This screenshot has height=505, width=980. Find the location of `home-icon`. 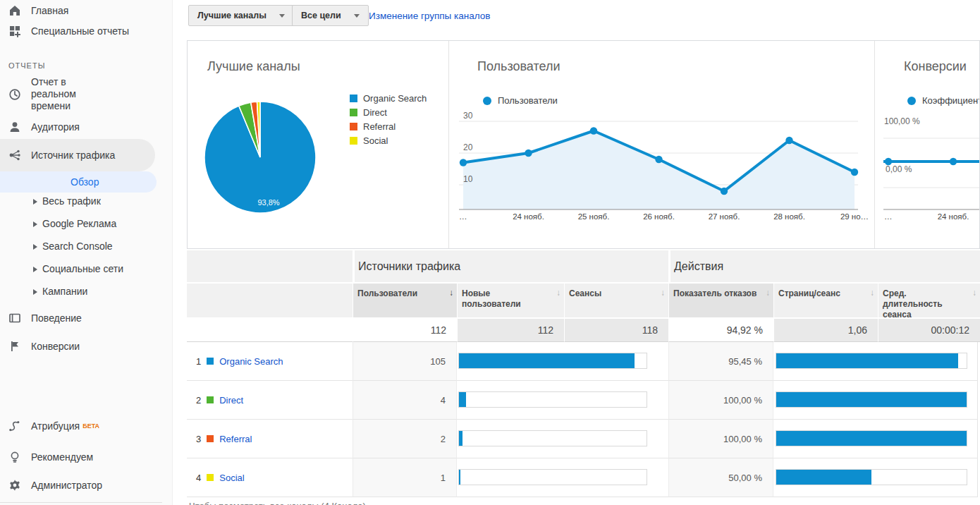

home-icon is located at coordinates (15, 11).